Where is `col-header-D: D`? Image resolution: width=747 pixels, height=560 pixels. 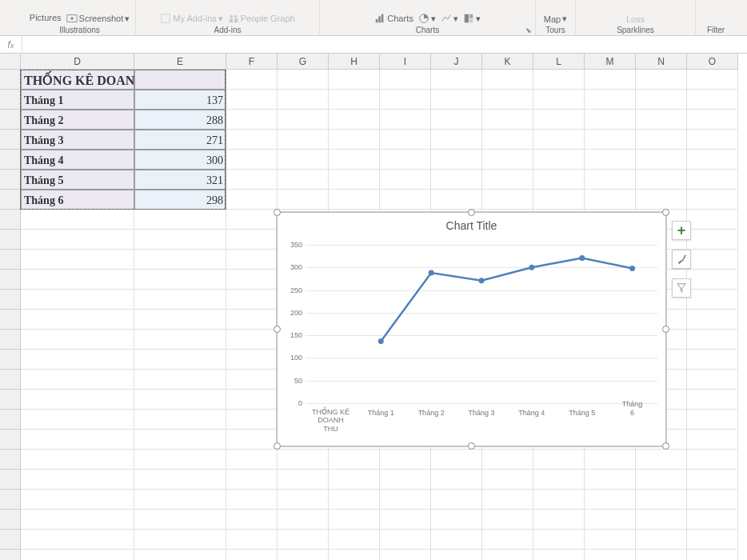 col-header-D: D is located at coordinates (78, 62).